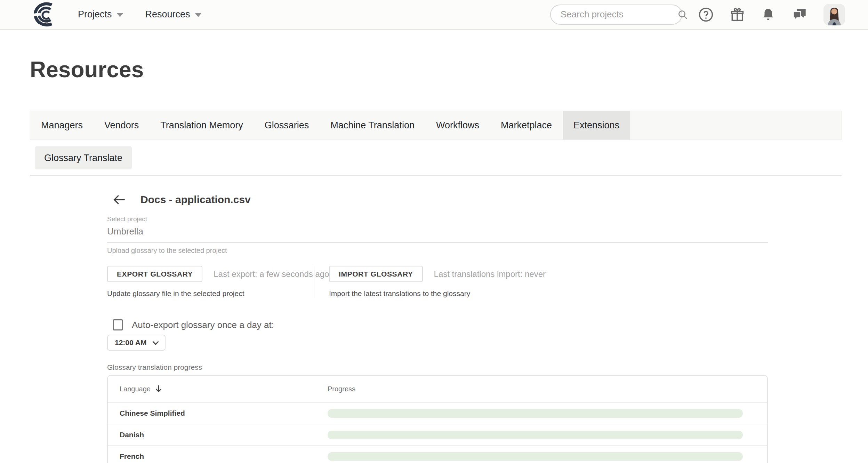 This screenshot has width=868, height=463. I want to click on import-glossary-button: IMPORT GLOSSARY, so click(376, 274).